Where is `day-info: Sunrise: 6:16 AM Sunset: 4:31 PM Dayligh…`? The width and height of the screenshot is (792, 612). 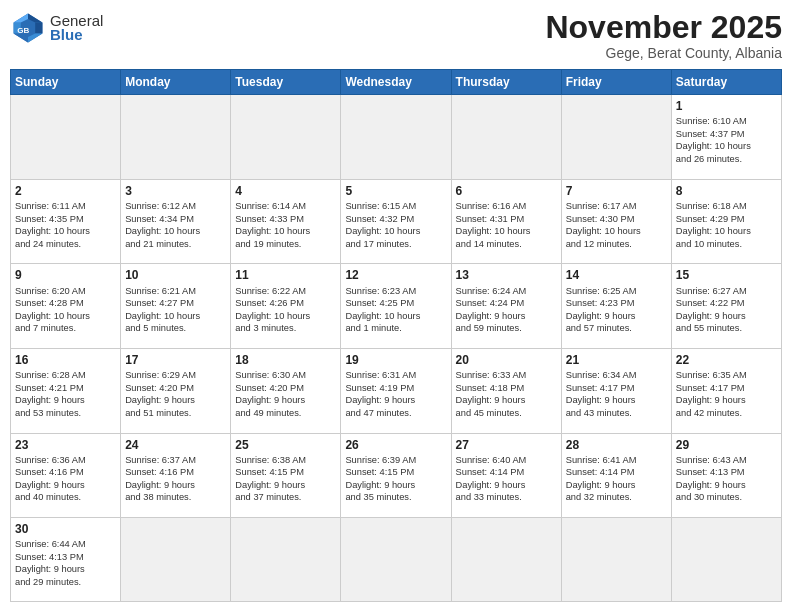
day-info: Sunrise: 6:16 AM Sunset: 4:31 PM Dayligh… is located at coordinates (506, 225).